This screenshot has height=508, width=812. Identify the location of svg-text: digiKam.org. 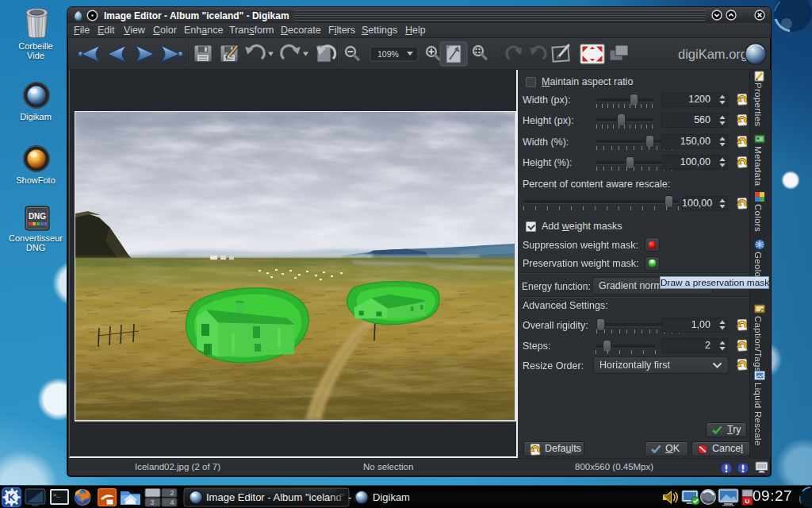
(713, 54).